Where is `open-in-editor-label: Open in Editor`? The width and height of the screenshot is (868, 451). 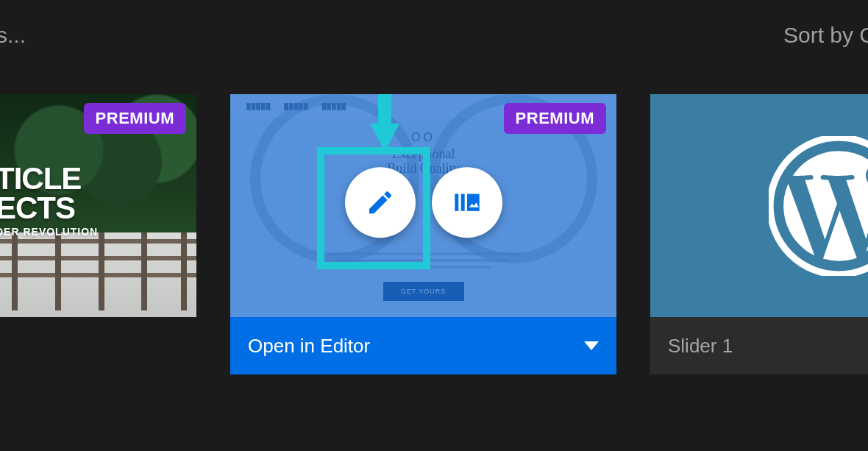 open-in-editor-label: Open in Editor is located at coordinates (309, 346).